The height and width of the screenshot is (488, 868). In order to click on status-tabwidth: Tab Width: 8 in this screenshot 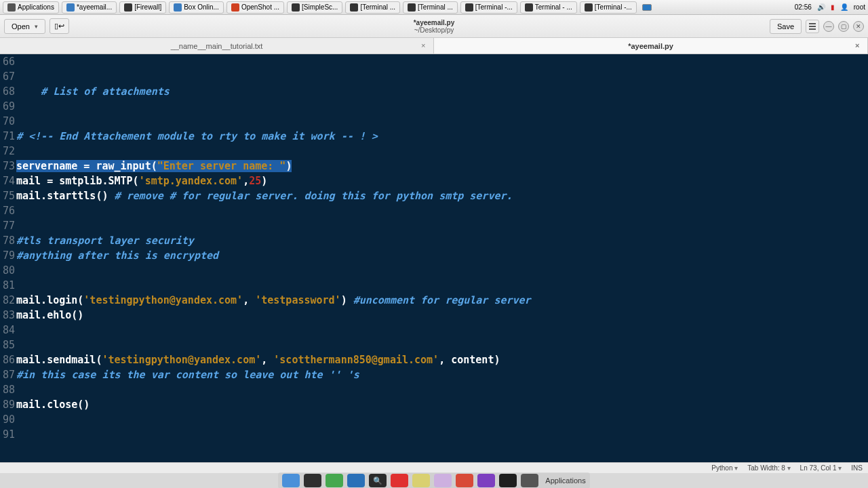, I will do `click(769, 468)`.